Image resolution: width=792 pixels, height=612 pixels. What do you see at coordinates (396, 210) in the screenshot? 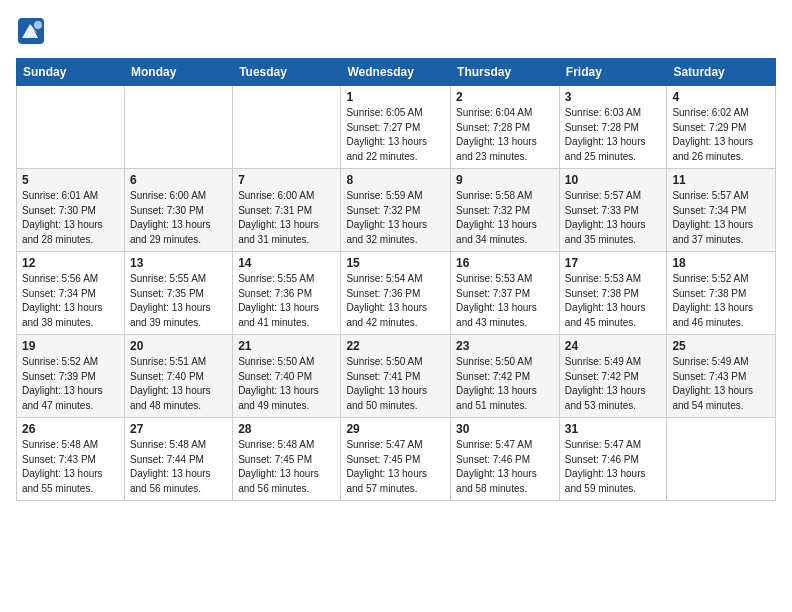
I see `calendar-week-row: 5Sunrise: 6:01 AM Sunset: 7:30 PM Daylig…` at bounding box center [396, 210].